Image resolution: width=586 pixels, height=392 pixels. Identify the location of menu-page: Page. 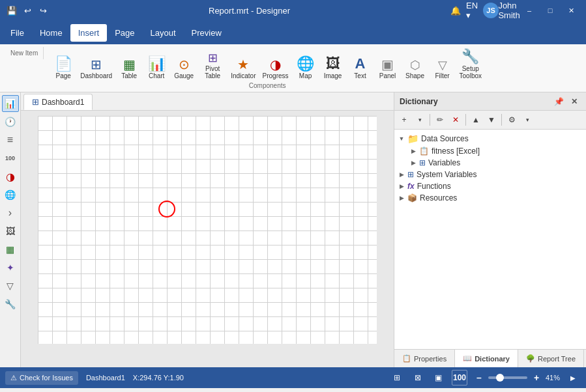
(125, 33).